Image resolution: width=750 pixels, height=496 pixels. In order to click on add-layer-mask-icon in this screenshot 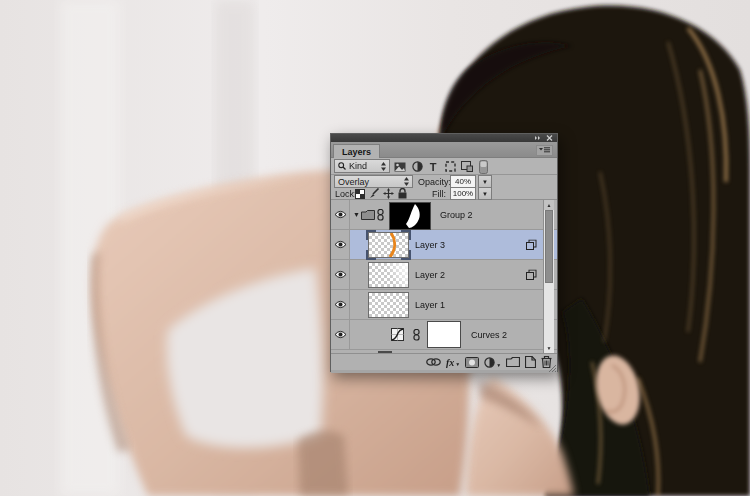, I will do `click(472, 362)`.